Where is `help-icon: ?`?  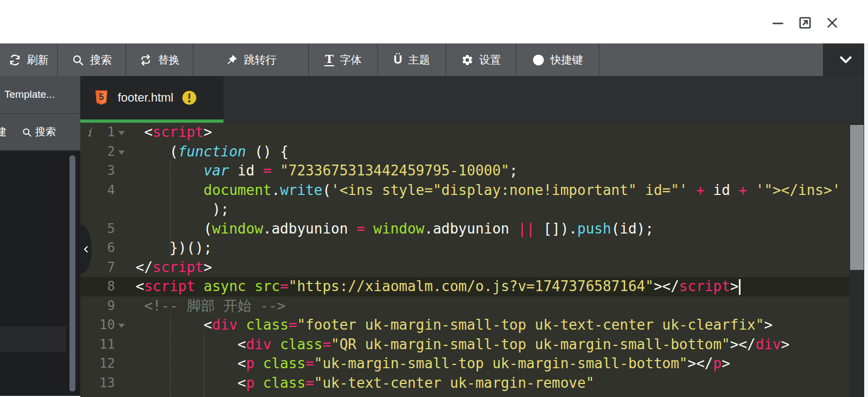 help-icon: ? is located at coordinates (538, 60).